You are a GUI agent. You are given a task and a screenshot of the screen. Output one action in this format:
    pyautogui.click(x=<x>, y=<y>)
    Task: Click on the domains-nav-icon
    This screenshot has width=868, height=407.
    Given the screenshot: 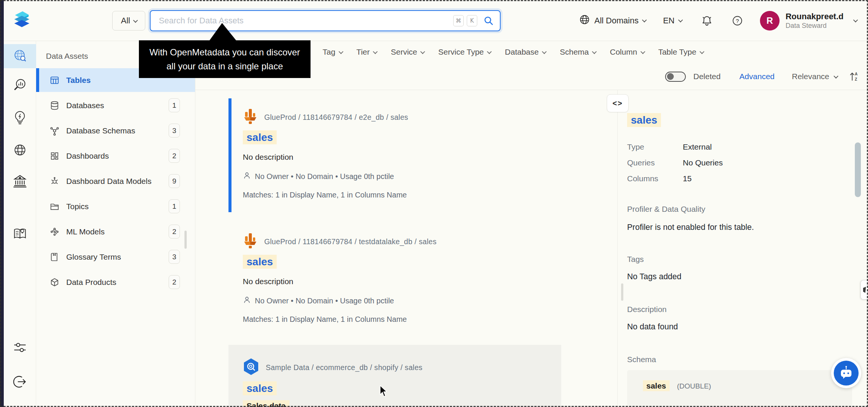 What is the action you would take?
    pyautogui.click(x=20, y=150)
    